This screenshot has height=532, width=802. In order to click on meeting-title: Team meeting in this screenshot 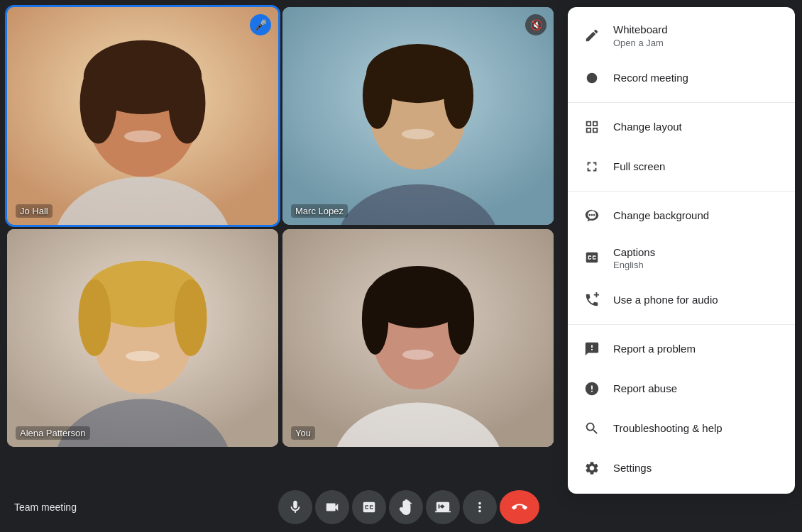, I will do `click(45, 507)`.